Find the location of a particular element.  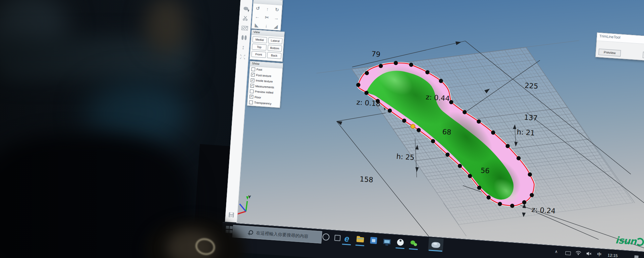

tilt-right-icon: ◢ is located at coordinates (276, 26).